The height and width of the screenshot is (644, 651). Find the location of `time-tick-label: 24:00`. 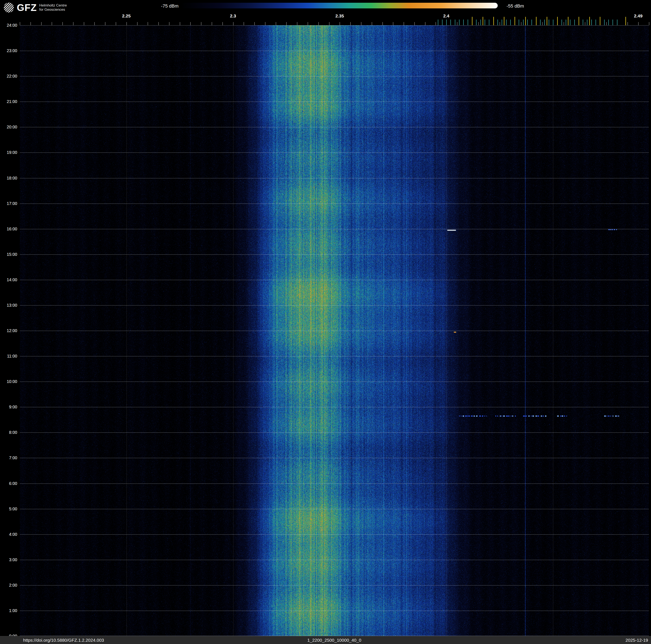

time-tick-label: 24:00 is located at coordinates (12, 25).